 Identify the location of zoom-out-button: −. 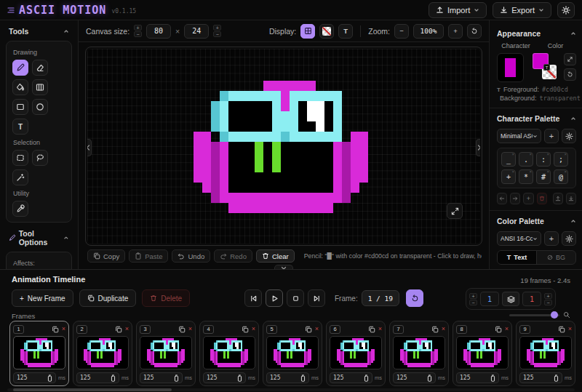
(402, 31).